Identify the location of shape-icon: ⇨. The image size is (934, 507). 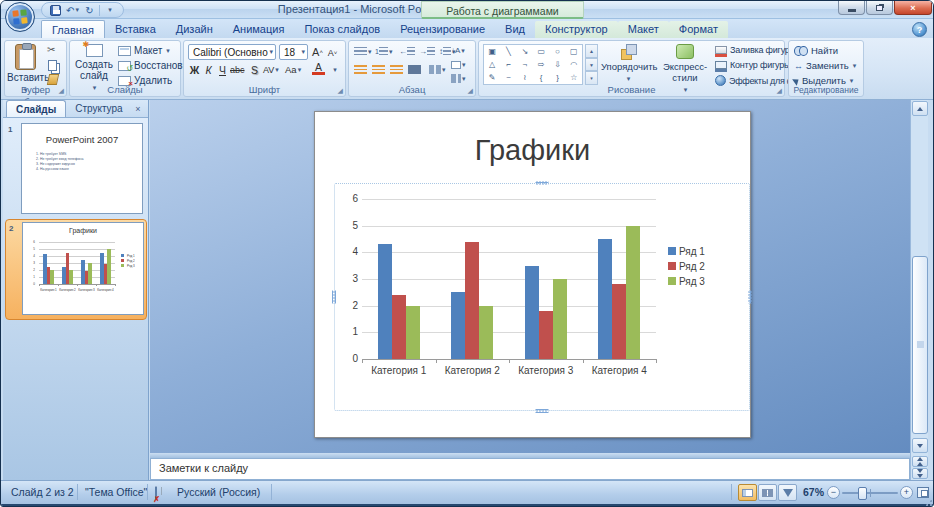
(541, 64).